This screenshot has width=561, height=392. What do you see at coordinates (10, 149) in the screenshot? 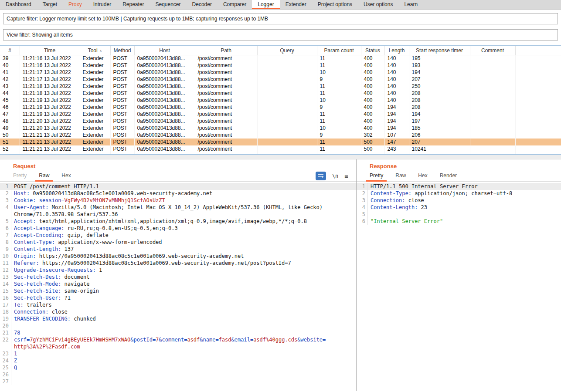
I see `cell-num: 52` at bounding box center [10, 149].